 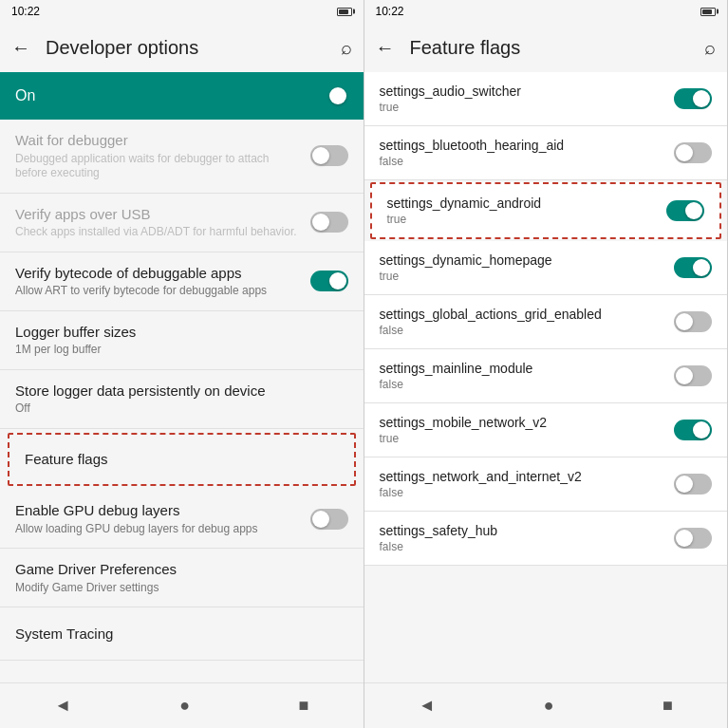 I want to click on nav-back-left: ◄, so click(x=63, y=706).